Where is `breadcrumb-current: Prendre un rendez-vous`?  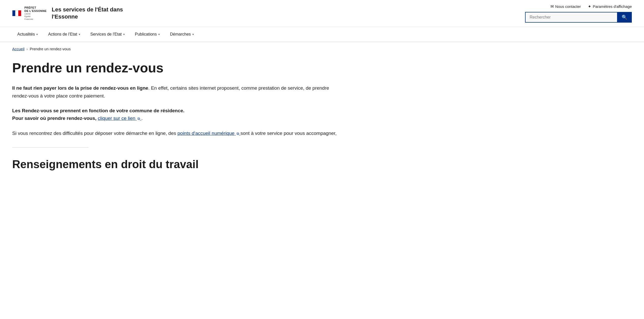 breadcrumb-current: Prendre un rendez-vous is located at coordinates (50, 49).